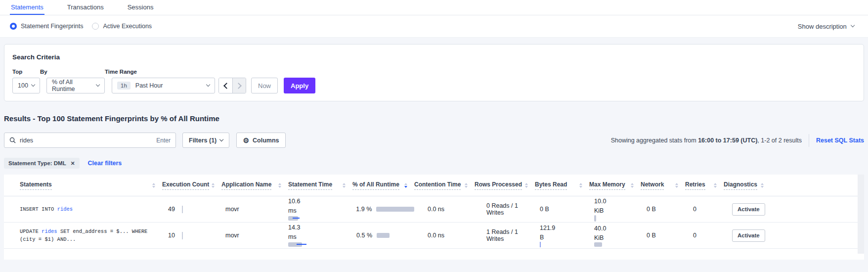 The height and width of the screenshot is (272, 868). I want to click on reset-sql-stats-link: Reset SQL Stats, so click(840, 140).